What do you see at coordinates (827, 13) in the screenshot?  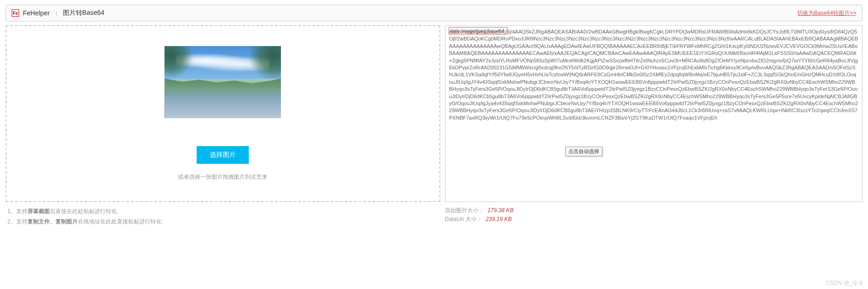 I see `switch-mode-link: 切换为Base64转图片>>` at bounding box center [827, 13].